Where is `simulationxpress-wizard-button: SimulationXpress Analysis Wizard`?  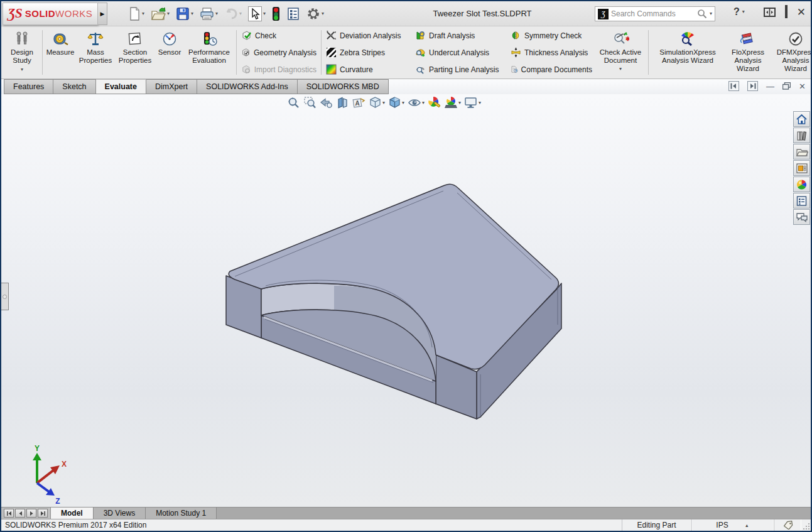
simulationxpress-wizard-button: SimulationXpress Analysis Wizard is located at coordinates (688, 53).